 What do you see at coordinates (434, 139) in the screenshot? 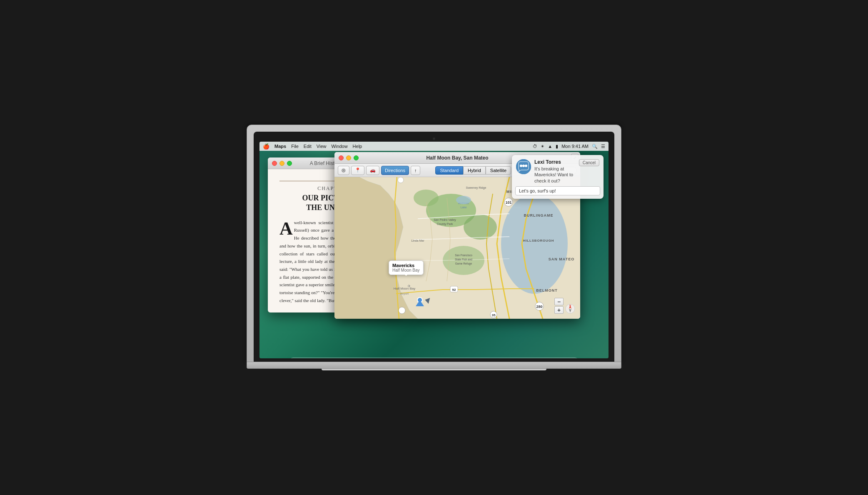
I see `webcam` at bounding box center [434, 139].